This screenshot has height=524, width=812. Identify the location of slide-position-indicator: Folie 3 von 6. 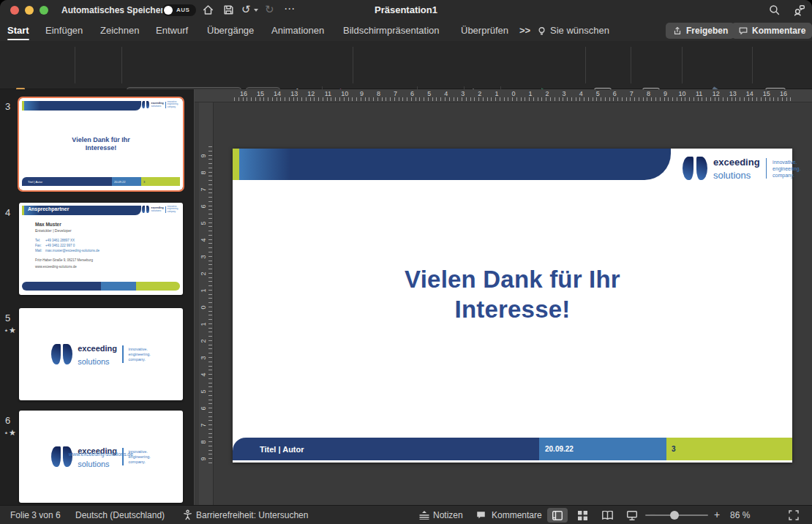
(35, 515).